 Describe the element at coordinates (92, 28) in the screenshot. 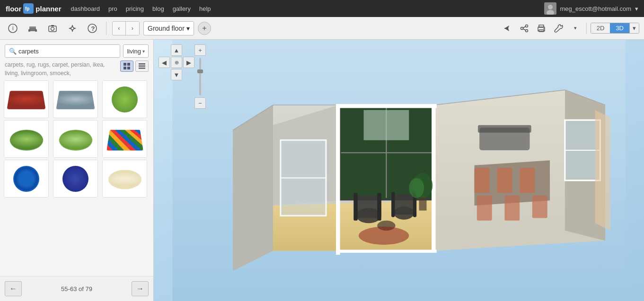

I see `help-button: ?` at that location.